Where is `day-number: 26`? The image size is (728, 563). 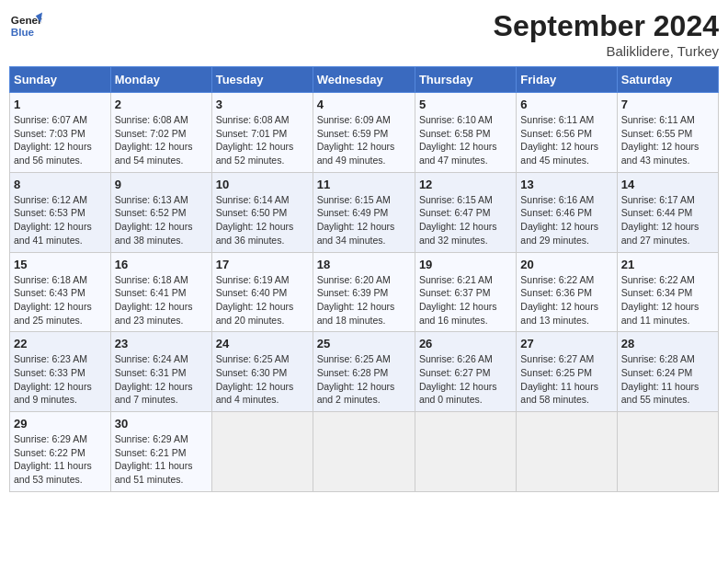
day-number: 26 is located at coordinates (465, 344).